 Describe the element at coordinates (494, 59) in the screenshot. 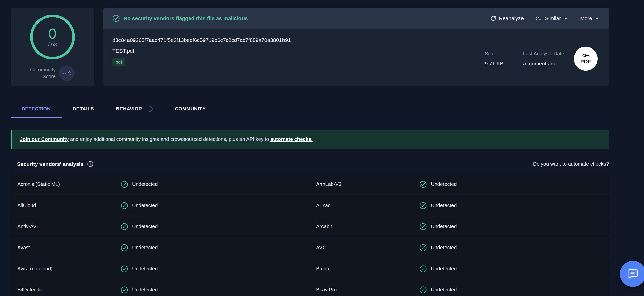

I see `file-size: Size 9.71 KB` at that location.